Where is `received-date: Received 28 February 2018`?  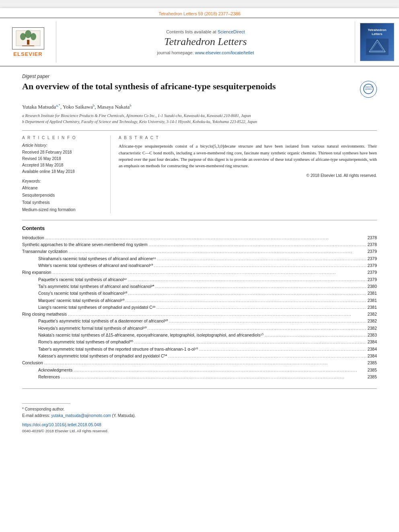
received-date: Received 28 February 2018 is located at coordinates (63, 152).